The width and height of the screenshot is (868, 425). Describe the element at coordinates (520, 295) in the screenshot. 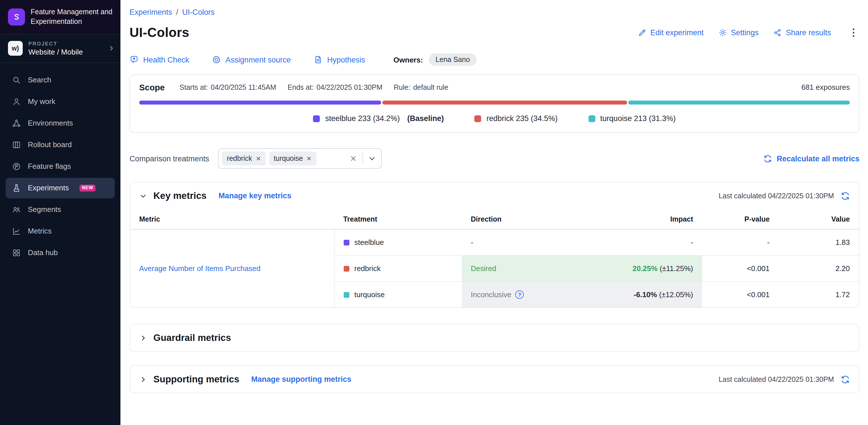

I see `question-circle-icon` at that location.